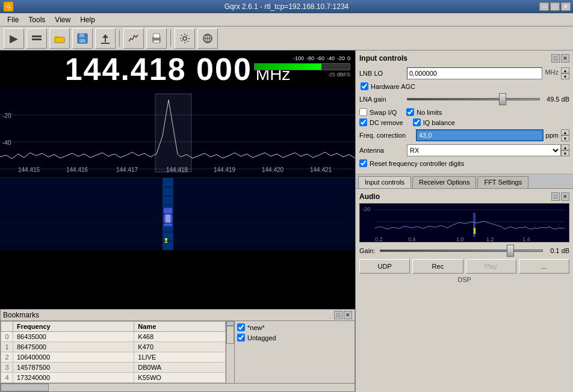 This screenshot has width=573, height=392. I want to click on antenna-arrows: ▲ ▼, so click(565, 150).